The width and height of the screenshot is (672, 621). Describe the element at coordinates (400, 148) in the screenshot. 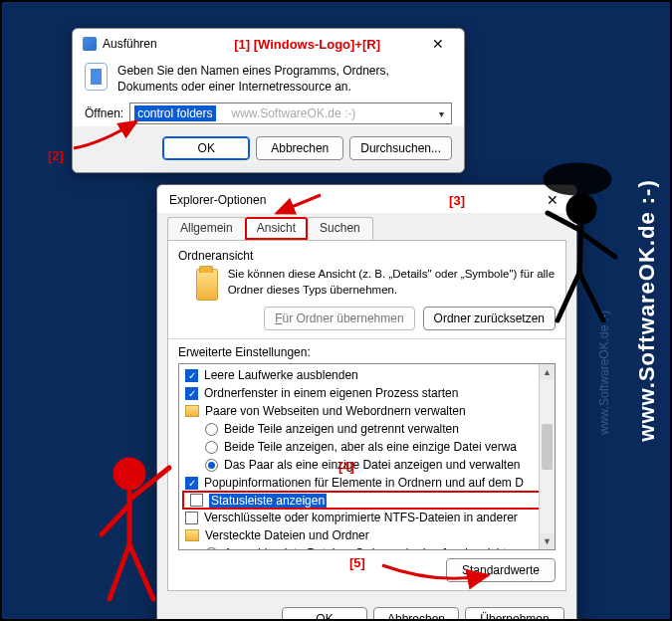

I see `browse-button: Durchsuchen...` at that location.